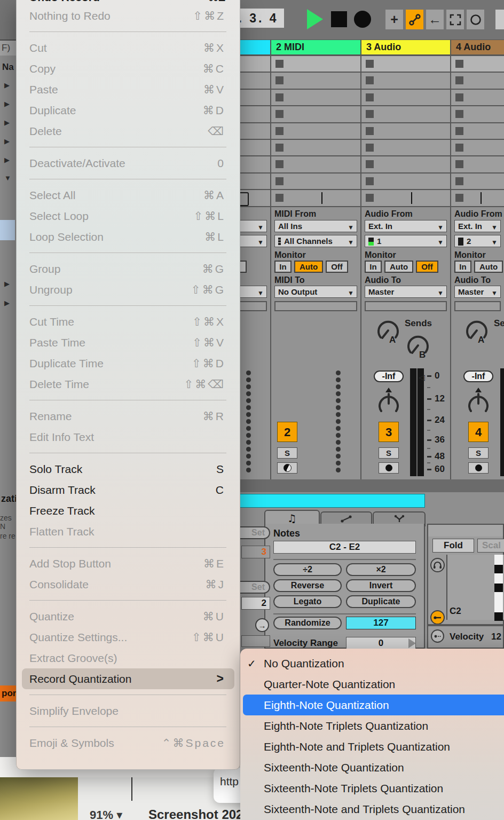 The width and height of the screenshot is (504, 820). What do you see at coordinates (128, 163) in the screenshot?
I see `menu-item-deactivate-activate: Deactivate/Activate0` at bounding box center [128, 163].